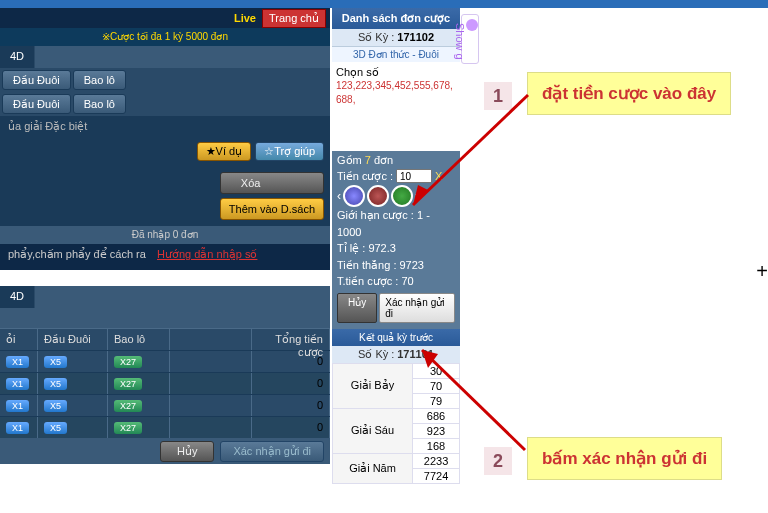 The height and width of the screenshot is (513, 768). I want to click on col-dau-duoi: Đầu Đuôi, so click(73, 340).